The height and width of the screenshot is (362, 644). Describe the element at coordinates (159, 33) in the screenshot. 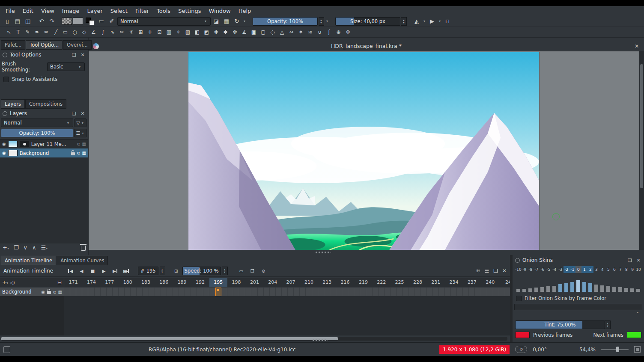

I see `tool-crop: ⊡` at that location.